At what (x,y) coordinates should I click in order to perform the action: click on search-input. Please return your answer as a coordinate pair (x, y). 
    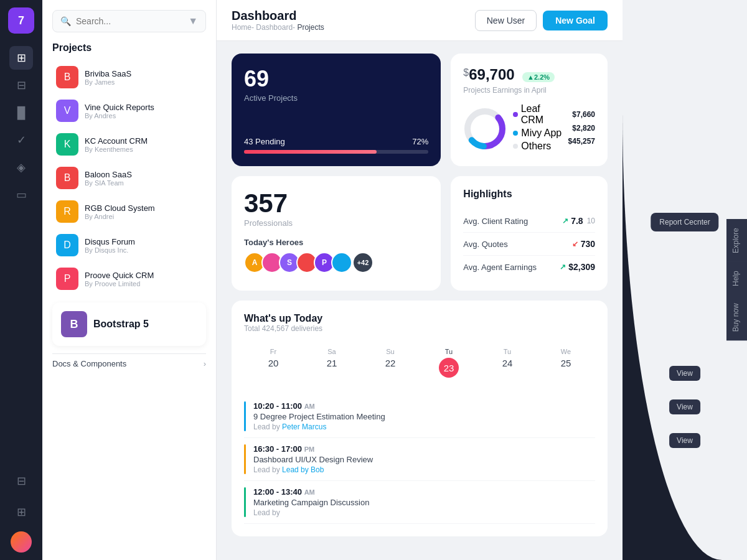
    Looking at the image, I should click on (129, 21).